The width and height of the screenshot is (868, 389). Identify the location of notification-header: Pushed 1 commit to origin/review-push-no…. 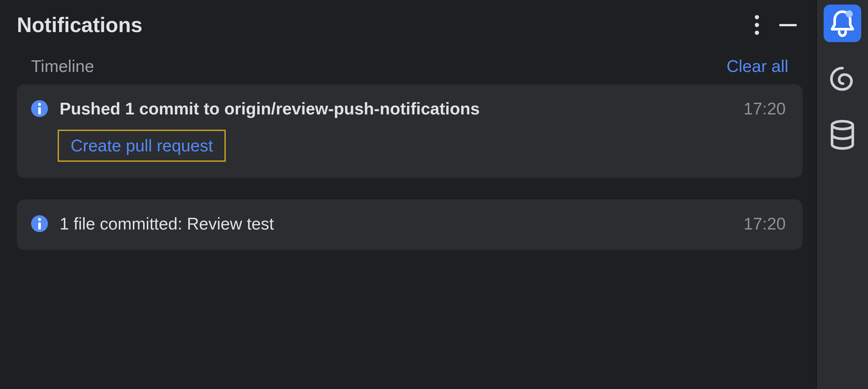
(408, 109).